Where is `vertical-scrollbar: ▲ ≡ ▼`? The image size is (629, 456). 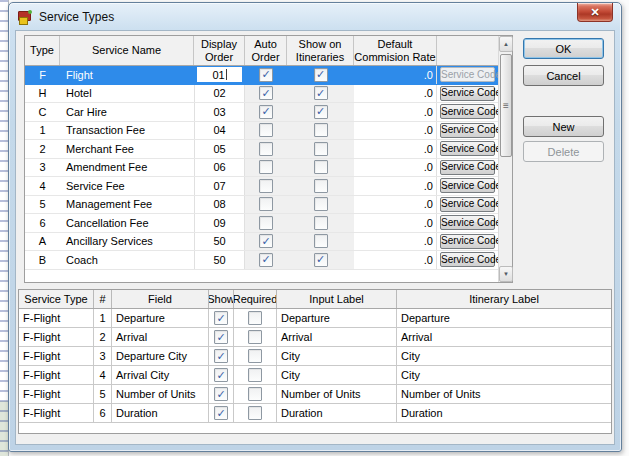
vertical-scrollbar: ▲ ≡ ▼ is located at coordinates (505, 159).